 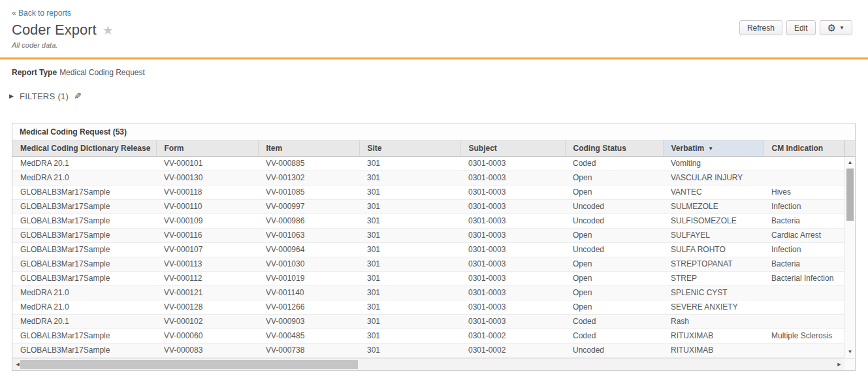 I want to click on column-header-medical-coding-dictionary-release: Medical Coding Dictionary Release, so click(x=84, y=148).